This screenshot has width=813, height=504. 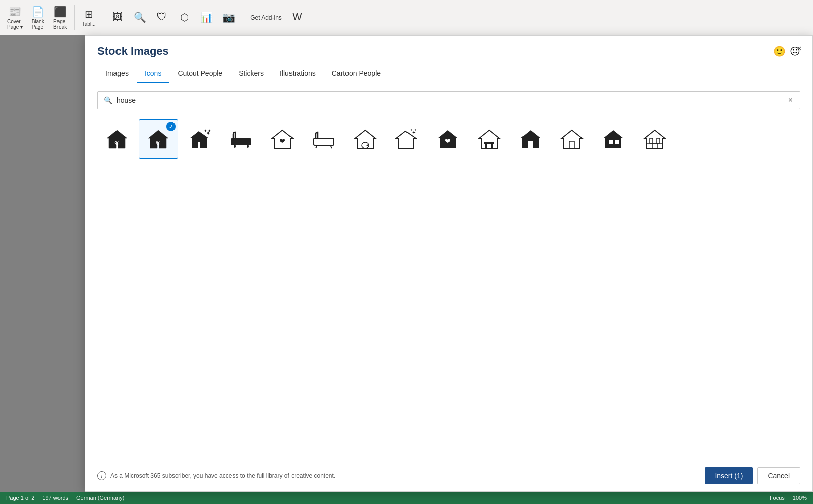 I want to click on toolbar-table: ⊞ Tabl..., so click(x=89, y=17).